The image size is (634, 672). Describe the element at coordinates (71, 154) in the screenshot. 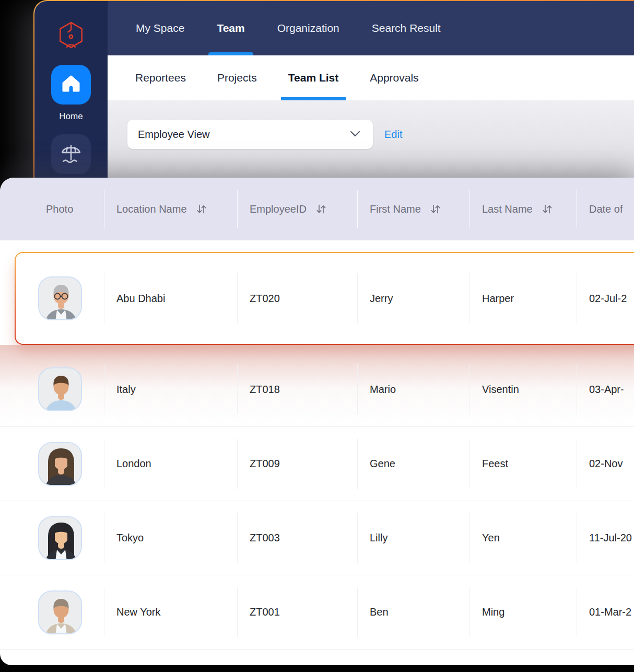

I see `beach-umbrella-leave-icon` at that location.